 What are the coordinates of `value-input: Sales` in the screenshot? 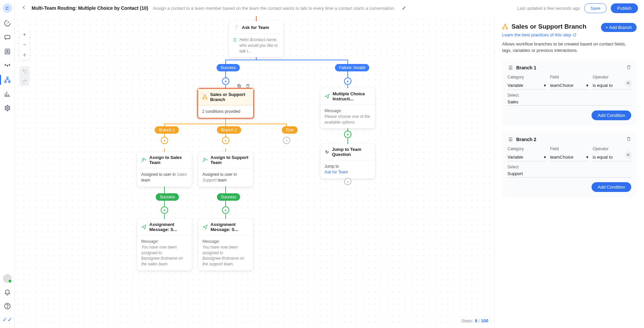 It's located at (569, 102).